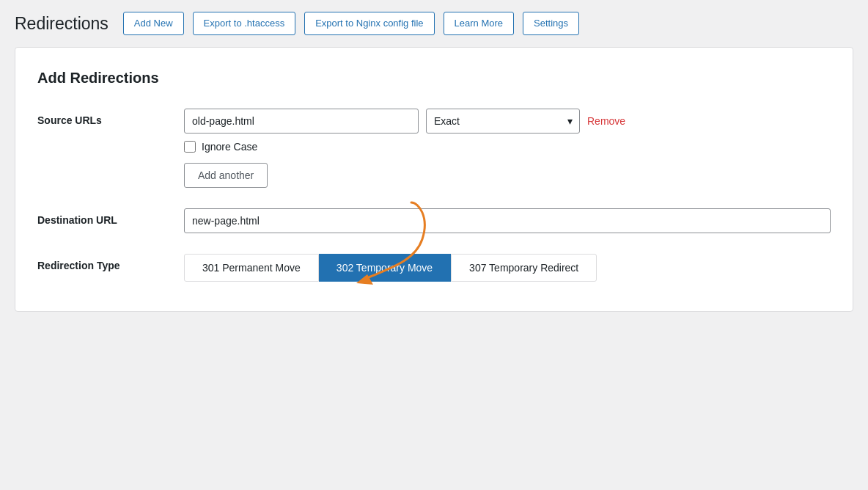 The image size is (868, 490). Describe the element at coordinates (385, 268) in the screenshot. I see `redirect-type-302-button: 302 Temporary Move` at that location.